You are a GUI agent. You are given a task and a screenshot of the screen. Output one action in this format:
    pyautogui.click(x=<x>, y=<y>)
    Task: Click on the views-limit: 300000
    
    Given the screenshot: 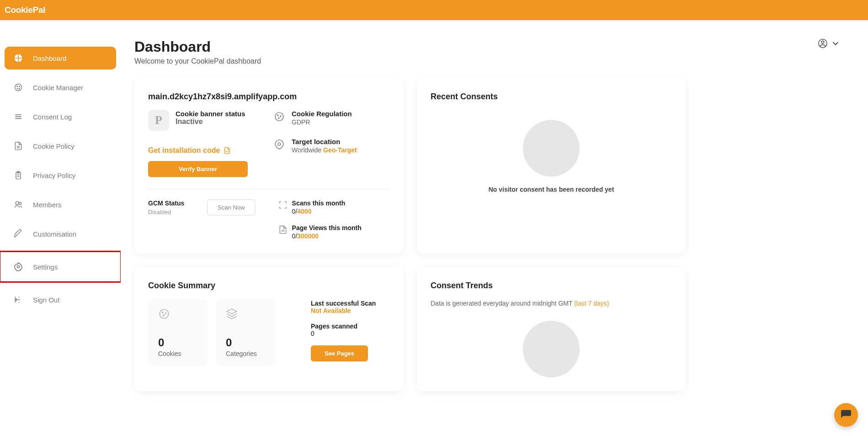 What is the action you would take?
    pyautogui.click(x=308, y=236)
    